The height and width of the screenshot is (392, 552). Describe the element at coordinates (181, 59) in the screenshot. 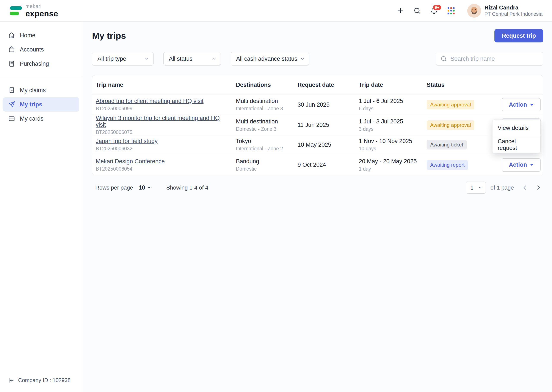

I see `status-filter-value: All status` at that location.